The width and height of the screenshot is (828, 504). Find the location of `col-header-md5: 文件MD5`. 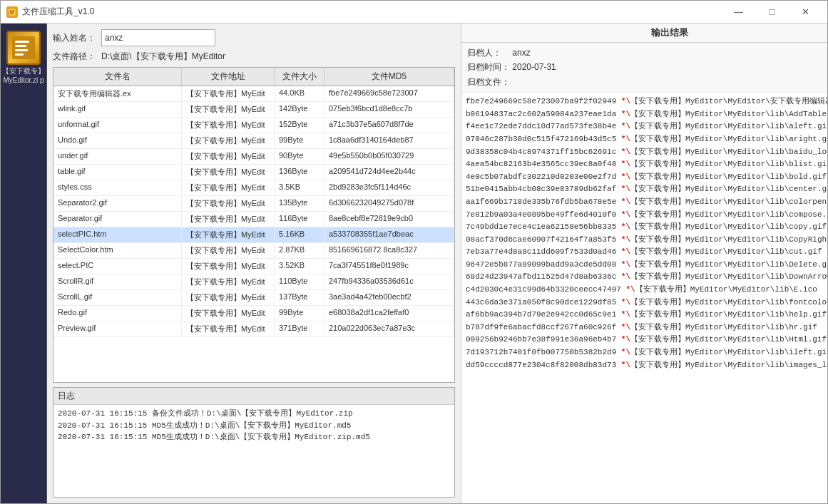

col-header-md5: 文件MD5 is located at coordinates (389, 77).